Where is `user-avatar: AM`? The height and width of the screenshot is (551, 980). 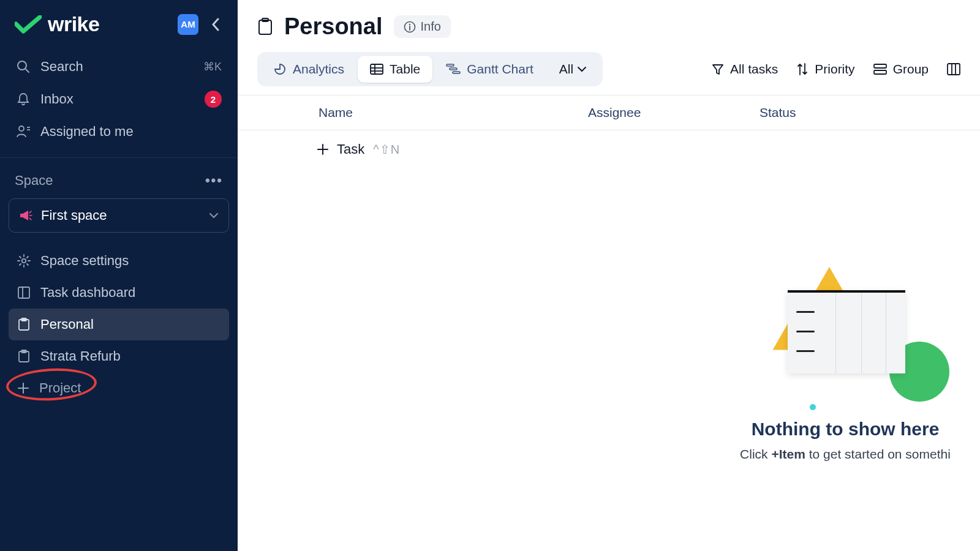
user-avatar: AM is located at coordinates (188, 24).